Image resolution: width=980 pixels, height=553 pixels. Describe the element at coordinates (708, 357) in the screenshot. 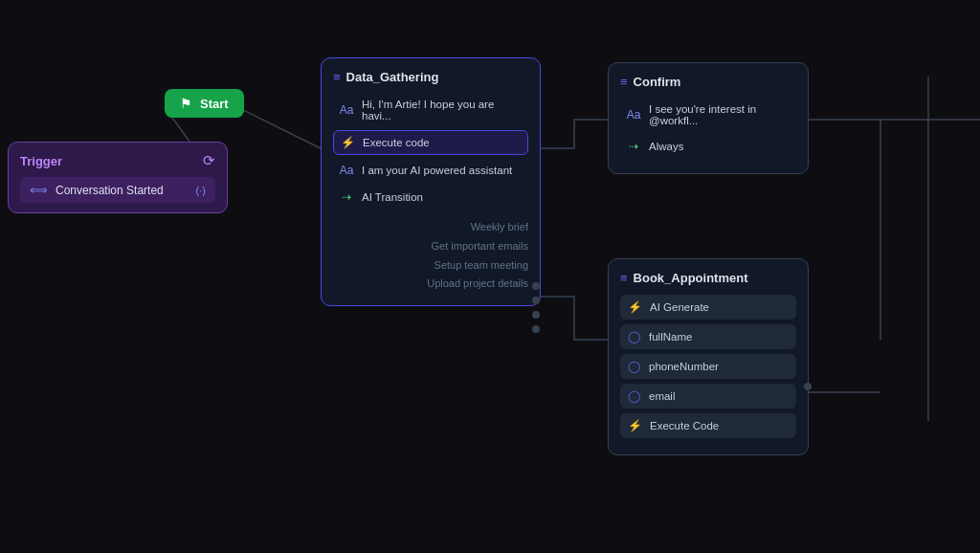

I see `book-appointment-node: ≡ Book_Appointment ⚡ AI Generate ◯ fullN…` at that location.